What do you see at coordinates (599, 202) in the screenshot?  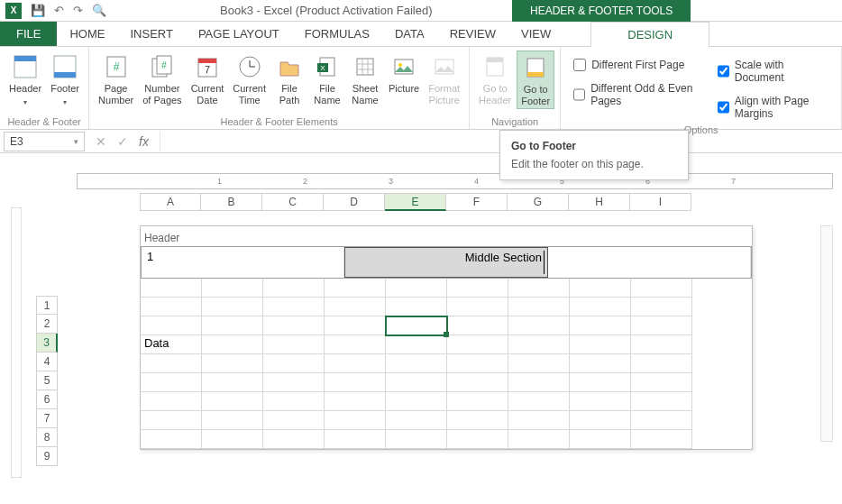 I see `col-header: H` at bounding box center [599, 202].